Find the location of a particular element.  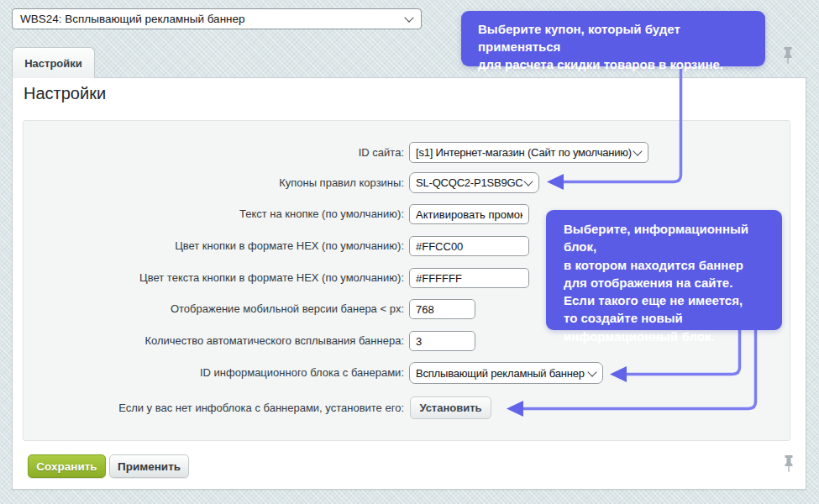

tab-settings-label: Настройки is located at coordinates (54, 64).